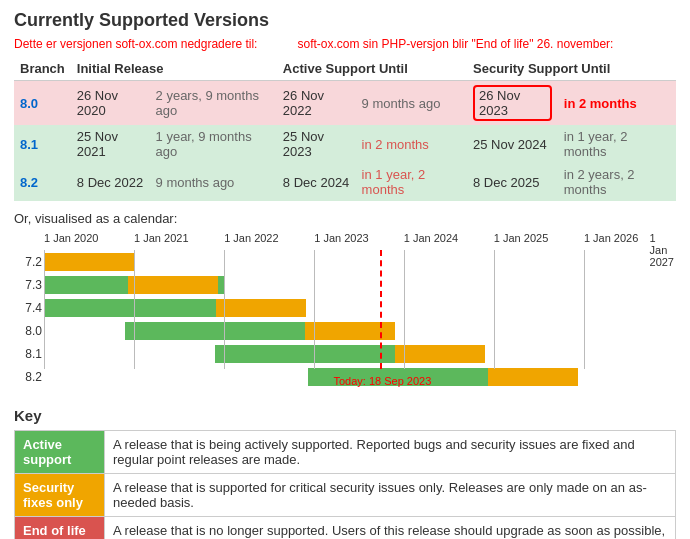  Describe the element at coordinates (29, 285) in the screenshot. I see `chart-row-label: 7.3` at that location.